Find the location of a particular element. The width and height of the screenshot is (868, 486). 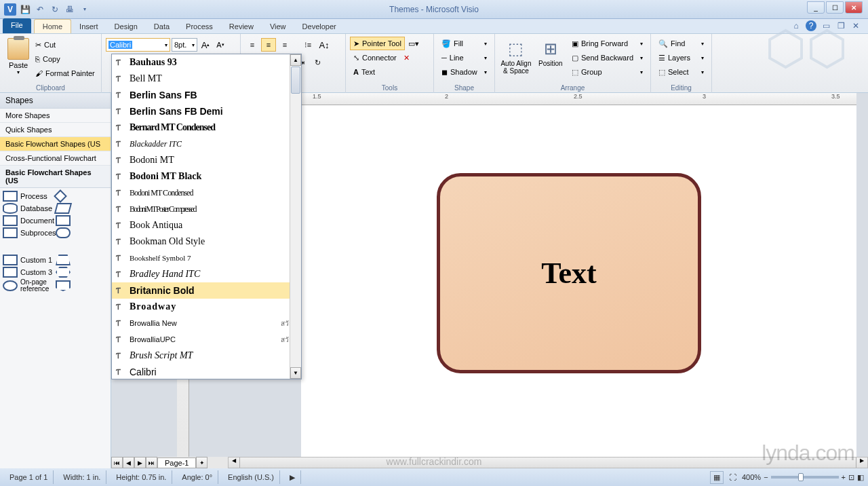

tab-design: Design is located at coordinates (126, 26).